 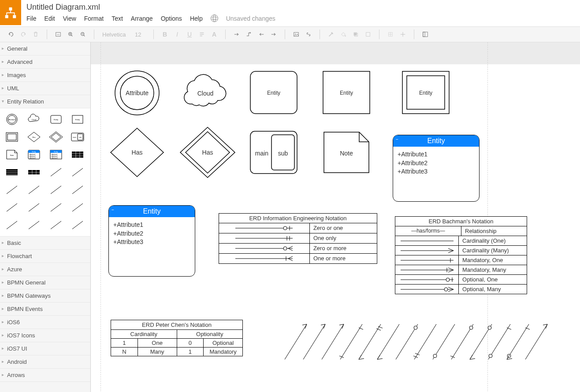 I want to click on sidebar-category-ios7-ui: iOS7 UI, so click(x=45, y=349).